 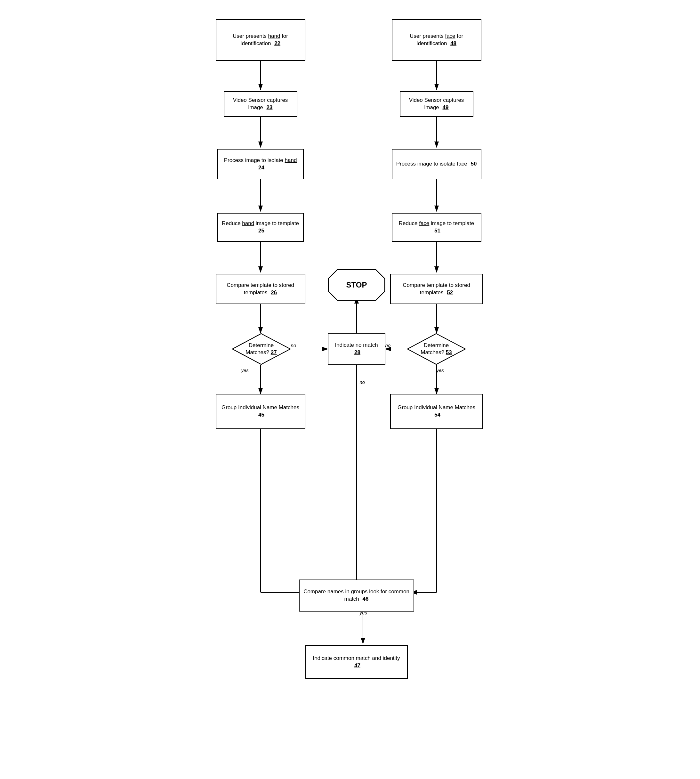 I want to click on box-49: Video Sensor captures image 49, so click(x=437, y=104).